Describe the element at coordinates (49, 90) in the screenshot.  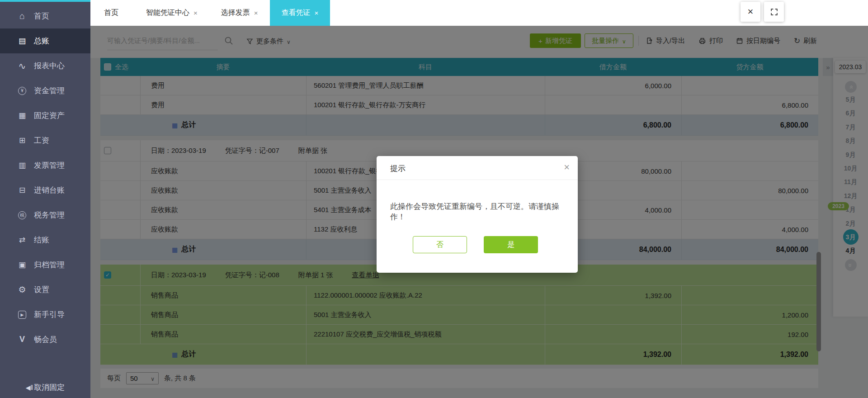
I see `sidebar-item-label: 资金管理` at that location.